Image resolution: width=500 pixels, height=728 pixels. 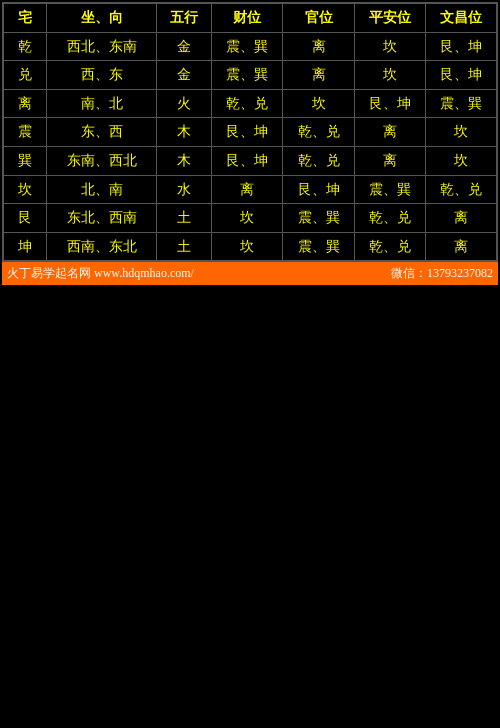 I want to click on cell-guanwei: 坎, so click(x=318, y=104).